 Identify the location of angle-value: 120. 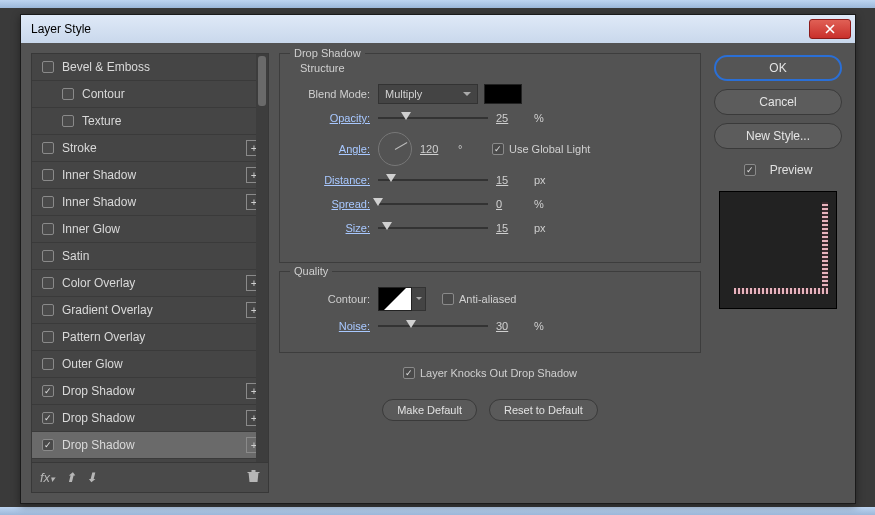
(439, 149).